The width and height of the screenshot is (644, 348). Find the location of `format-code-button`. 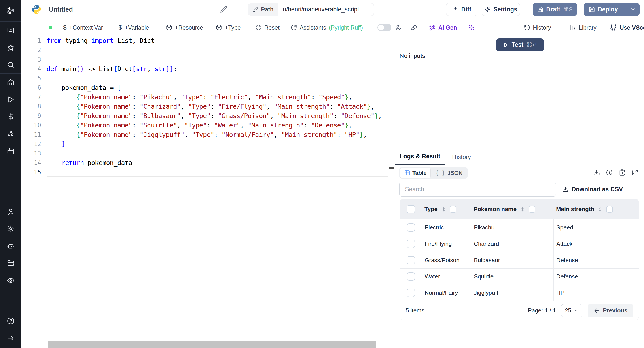

format-code-button is located at coordinates (414, 28).